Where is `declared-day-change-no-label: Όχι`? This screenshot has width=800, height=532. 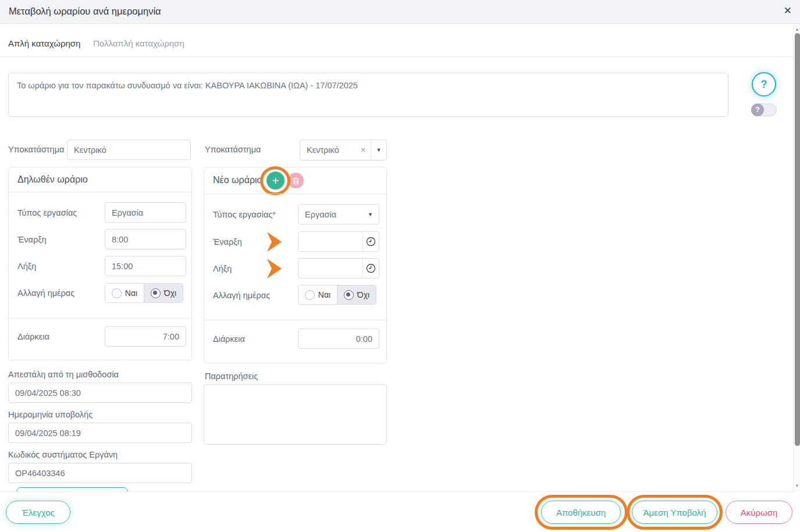 declared-day-change-no-label: Όχι is located at coordinates (170, 293).